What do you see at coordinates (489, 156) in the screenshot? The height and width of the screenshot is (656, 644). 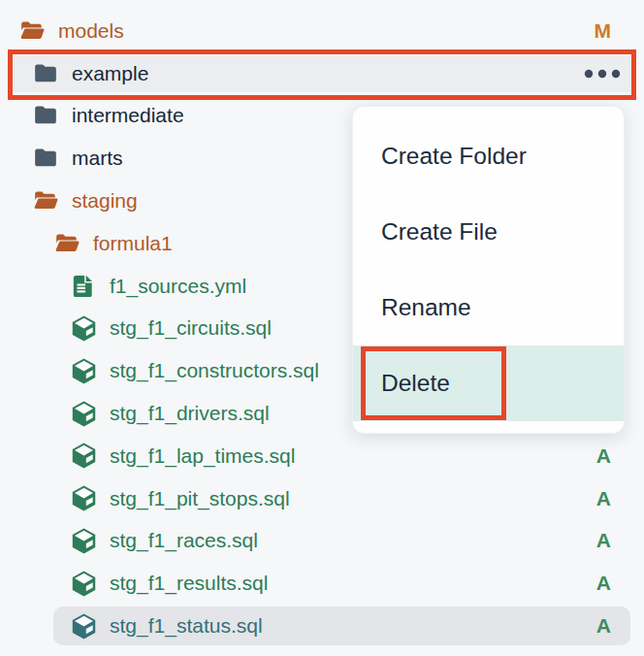 I see `menu-item-create-folder: Create Folder` at bounding box center [489, 156].